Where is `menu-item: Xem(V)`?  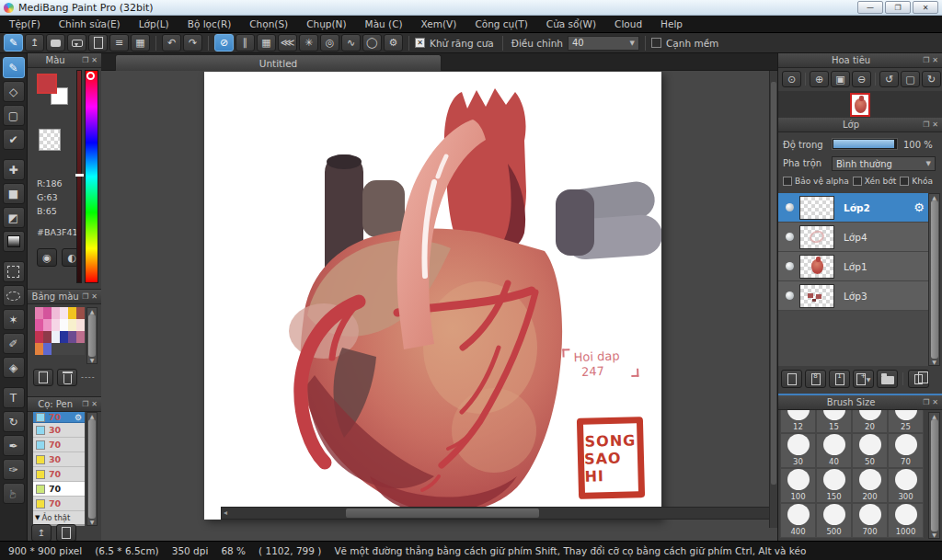
menu-item: Xem(V) is located at coordinates (440, 24).